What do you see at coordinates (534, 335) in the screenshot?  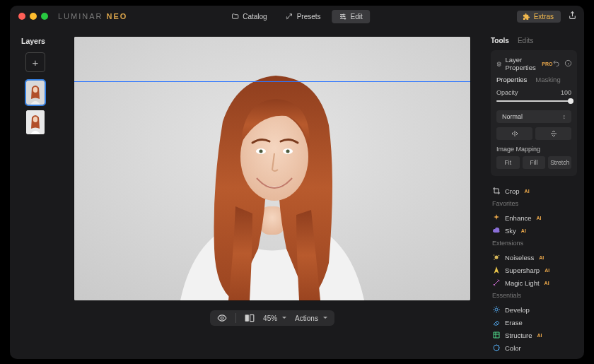 I see `tool-structure: StructureAI` at bounding box center [534, 335].